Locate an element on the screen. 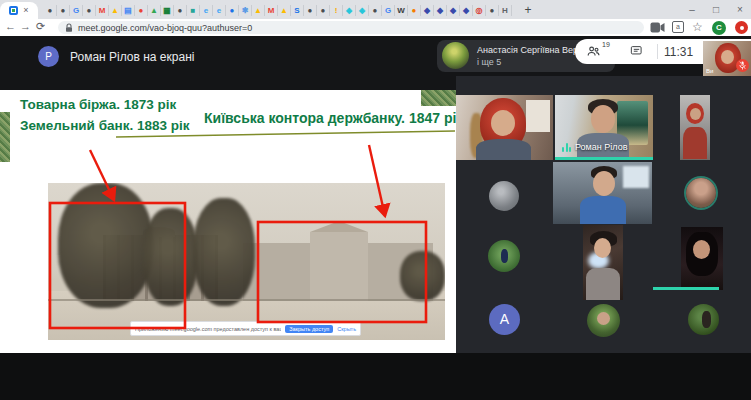  bottom-black-bar is located at coordinates (376, 376).